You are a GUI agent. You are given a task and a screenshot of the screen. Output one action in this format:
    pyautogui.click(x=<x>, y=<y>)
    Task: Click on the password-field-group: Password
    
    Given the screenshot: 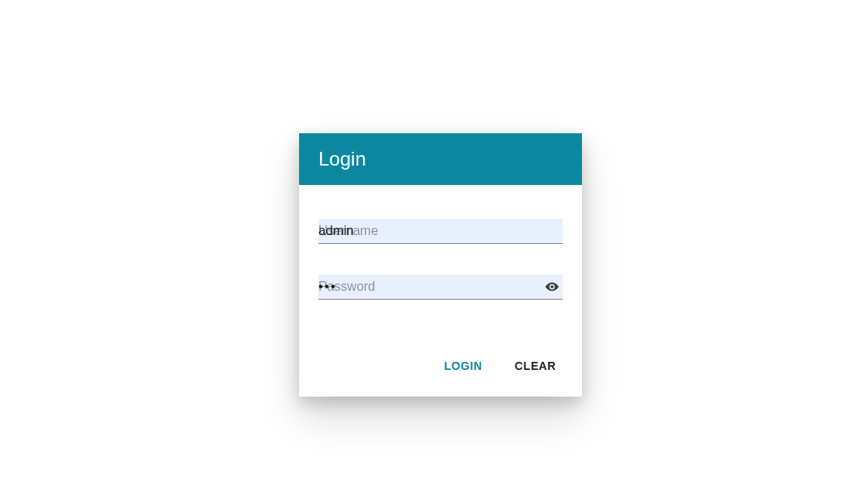 What is the action you would take?
    pyautogui.click(x=441, y=288)
    